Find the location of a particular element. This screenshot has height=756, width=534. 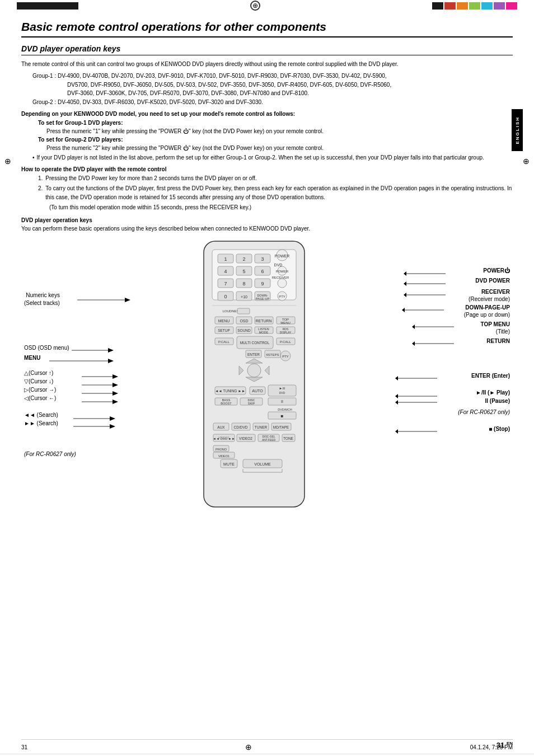

label-title: (Title) is located at coordinates (503, 331).